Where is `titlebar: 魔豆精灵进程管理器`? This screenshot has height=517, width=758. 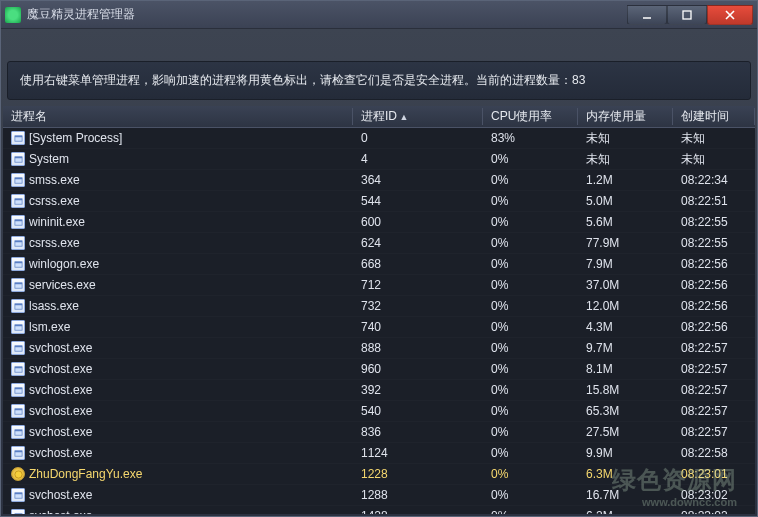
titlebar: 魔豆精灵进程管理器 is located at coordinates (379, 15).